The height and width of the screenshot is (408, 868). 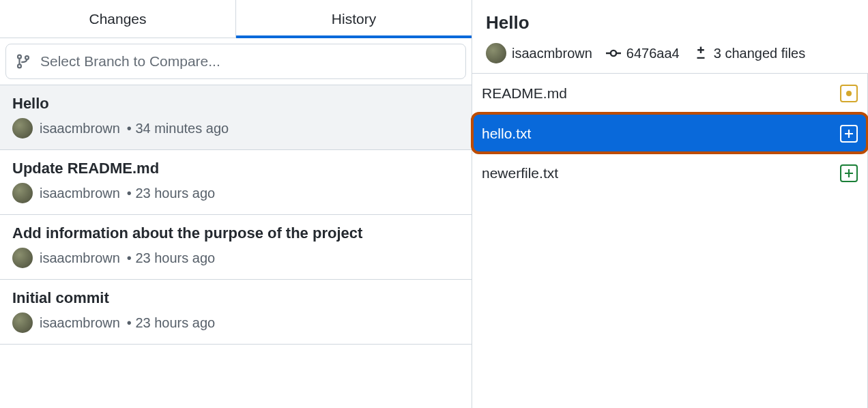 What do you see at coordinates (506, 134) in the screenshot?
I see `file-name: hello.txt` at bounding box center [506, 134].